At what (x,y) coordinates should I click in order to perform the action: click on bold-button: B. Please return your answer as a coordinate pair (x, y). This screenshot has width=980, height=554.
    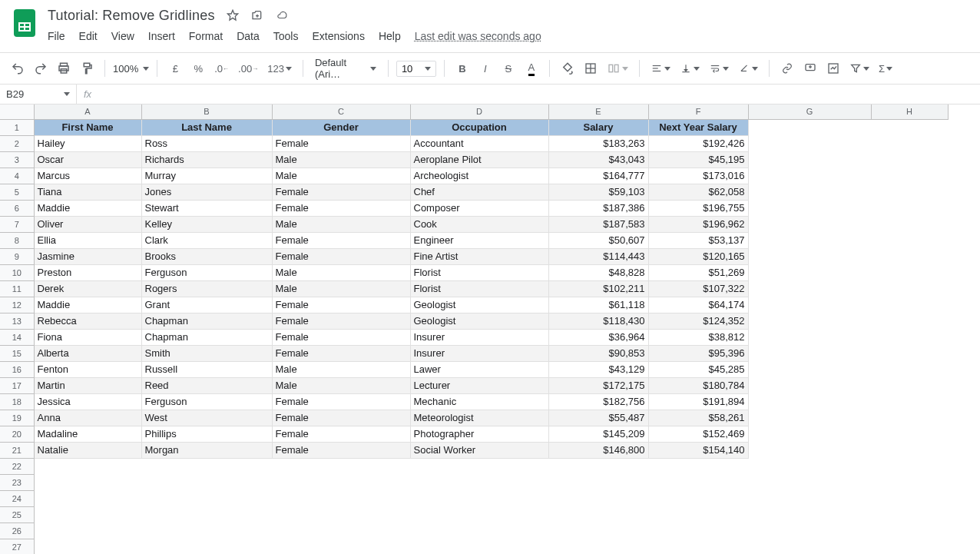
    Looking at the image, I should click on (462, 68).